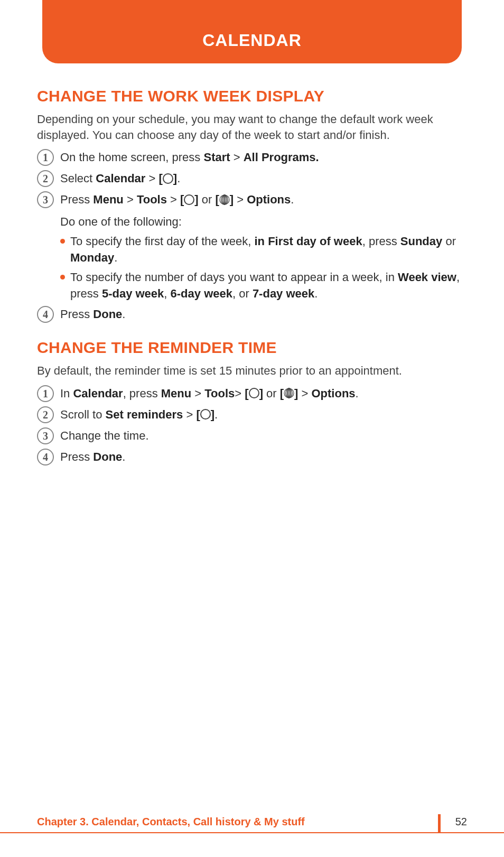  Describe the element at coordinates (264, 286) in the screenshot. I see `bullet-item: To specify the number of days you want t…` at that location.